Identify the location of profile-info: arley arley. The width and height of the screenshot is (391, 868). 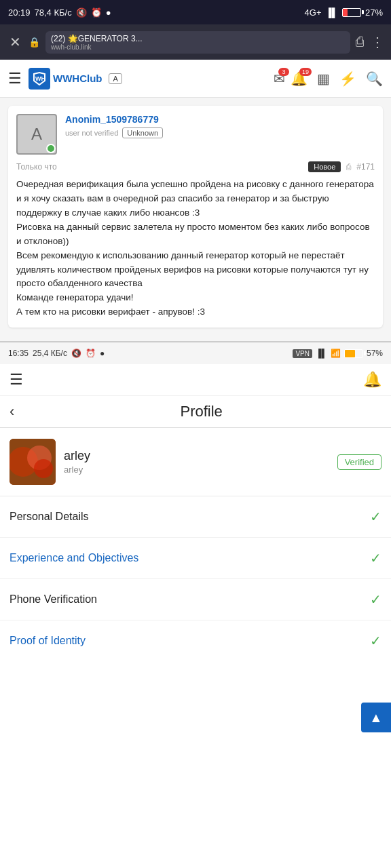
(197, 462).